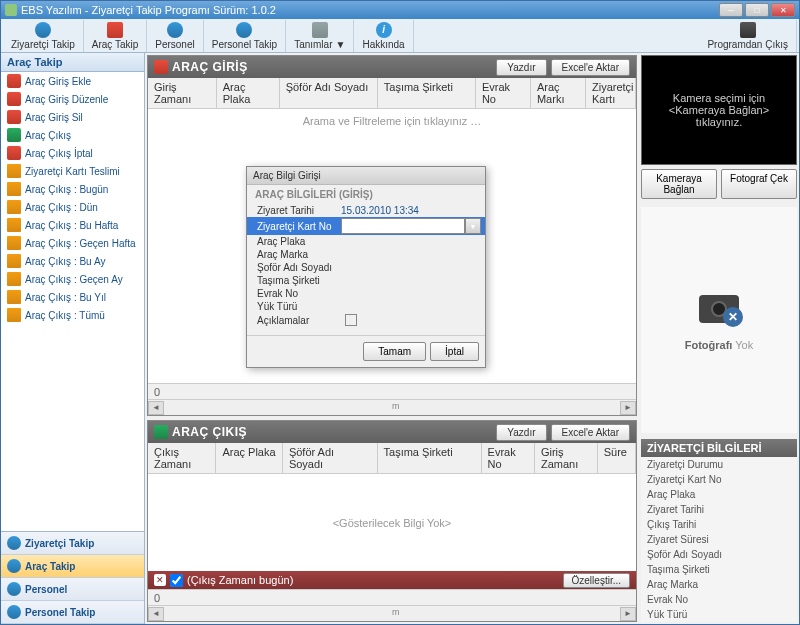 Image resolution: width=800 pixels, height=625 pixels. I want to click on toolbar-tanımlar: Tanımlar▼, so click(320, 36).